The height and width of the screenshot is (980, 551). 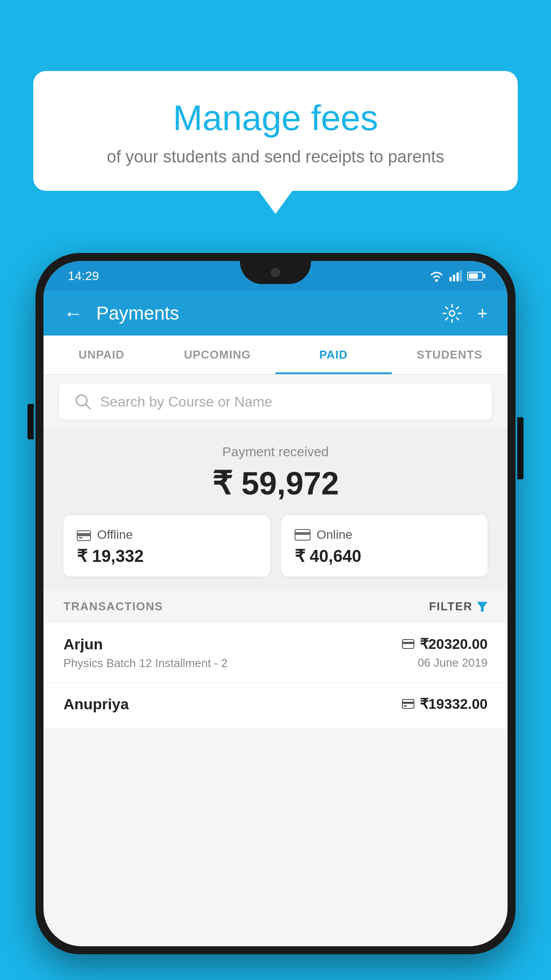 I want to click on amount-row: ₹19332.00, so click(x=445, y=704).